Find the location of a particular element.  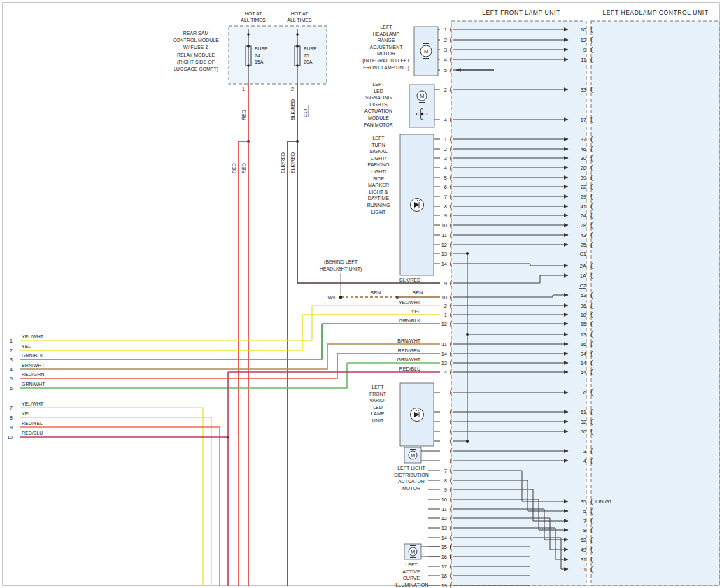

left-wire-number: 3 is located at coordinates (11, 359).